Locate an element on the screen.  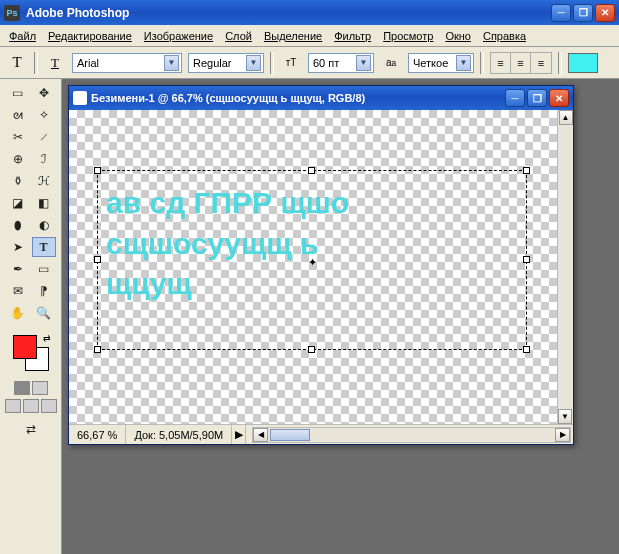
jump-to-button: ⇄ is located at coordinates (31, 429).